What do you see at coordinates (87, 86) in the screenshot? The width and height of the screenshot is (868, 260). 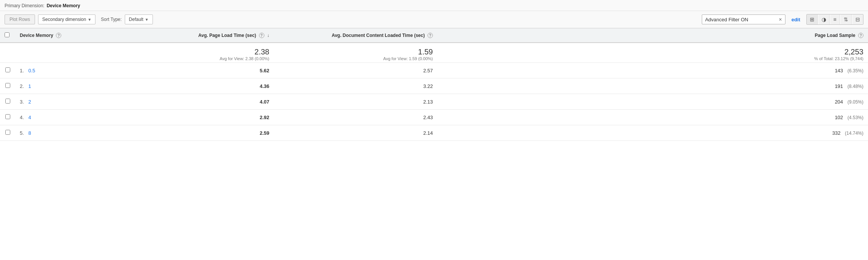 I see `row-device-cell-1: 2. 1` at bounding box center [87, 86].